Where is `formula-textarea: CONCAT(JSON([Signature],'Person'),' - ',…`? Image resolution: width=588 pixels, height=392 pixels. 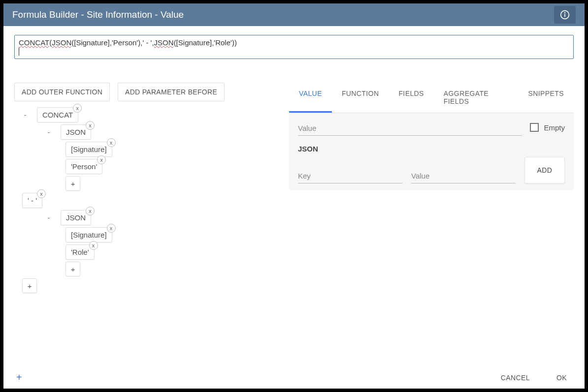 formula-textarea: CONCAT(JSON([Signature],'Person'),' - ',… is located at coordinates (294, 47).